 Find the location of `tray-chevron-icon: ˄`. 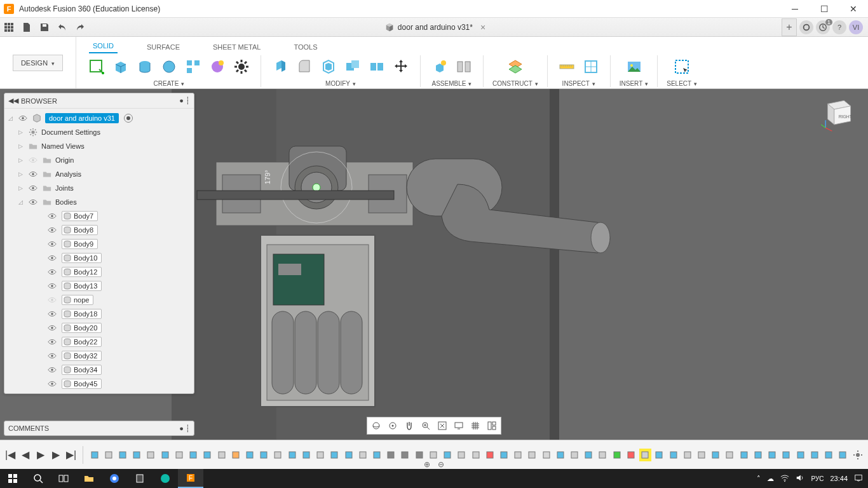

tray-chevron-icon: ˄ is located at coordinates (759, 479).